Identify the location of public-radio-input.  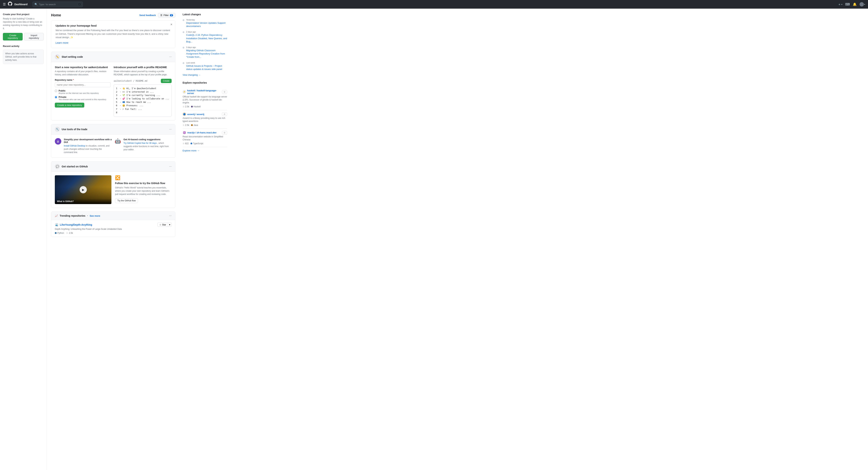
(56, 91).